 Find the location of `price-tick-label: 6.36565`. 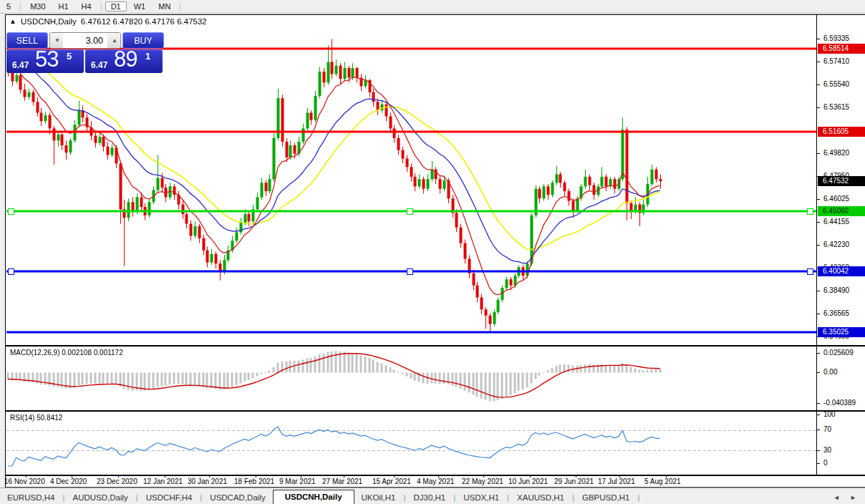

price-tick-label: 6.36565 is located at coordinates (836, 314).